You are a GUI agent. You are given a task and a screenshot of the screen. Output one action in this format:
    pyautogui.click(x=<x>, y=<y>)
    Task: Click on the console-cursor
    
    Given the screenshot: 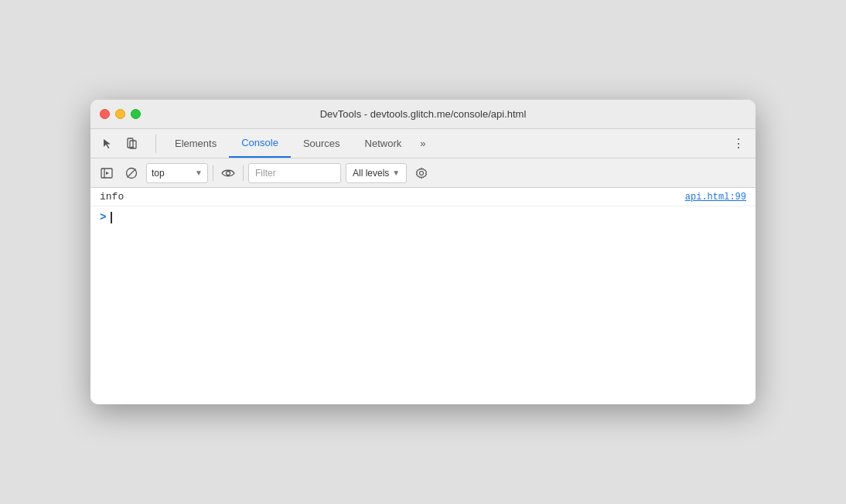 What is the action you would take?
    pyautogui.click(x=111, y=218)
    